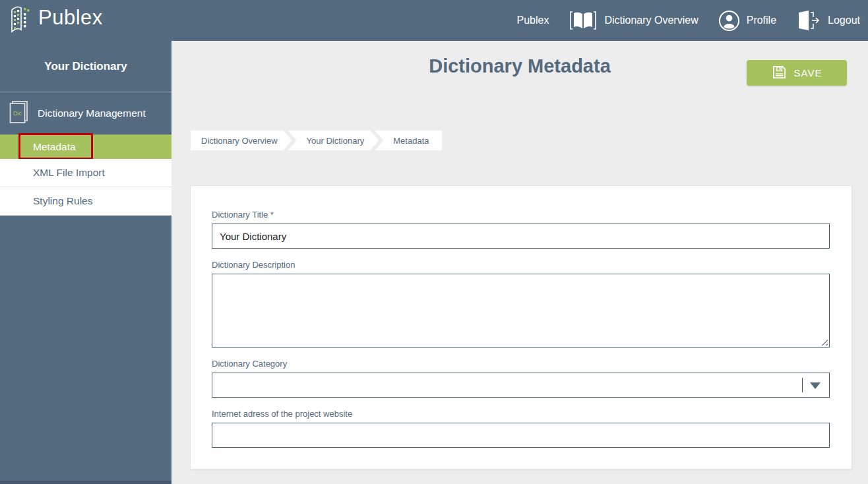  I want to click on project-website-input, so click(521, 435).